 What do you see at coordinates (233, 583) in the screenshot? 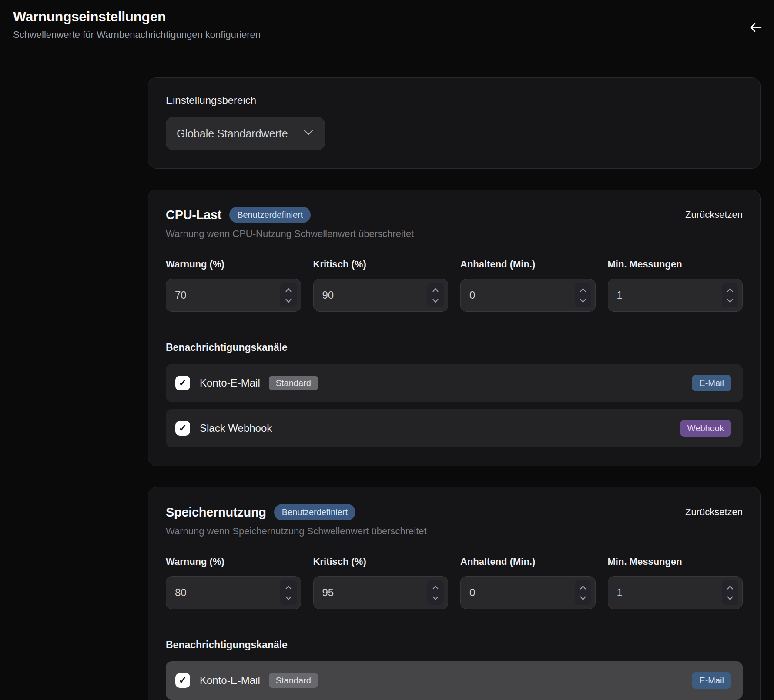
I see `memory-warning-field: Warnung (%)` at bounding box center [233, 583].